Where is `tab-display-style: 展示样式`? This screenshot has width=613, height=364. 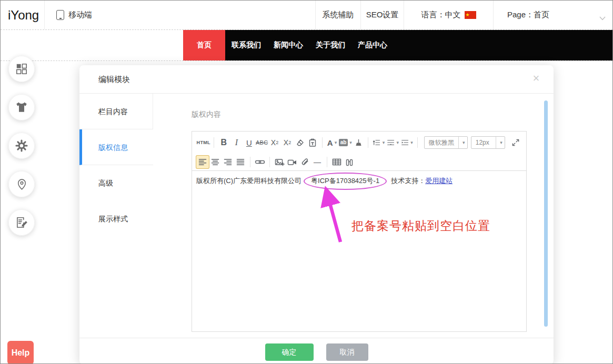 tab-display-style: 展示样式 is located at coordinates (116, 219).